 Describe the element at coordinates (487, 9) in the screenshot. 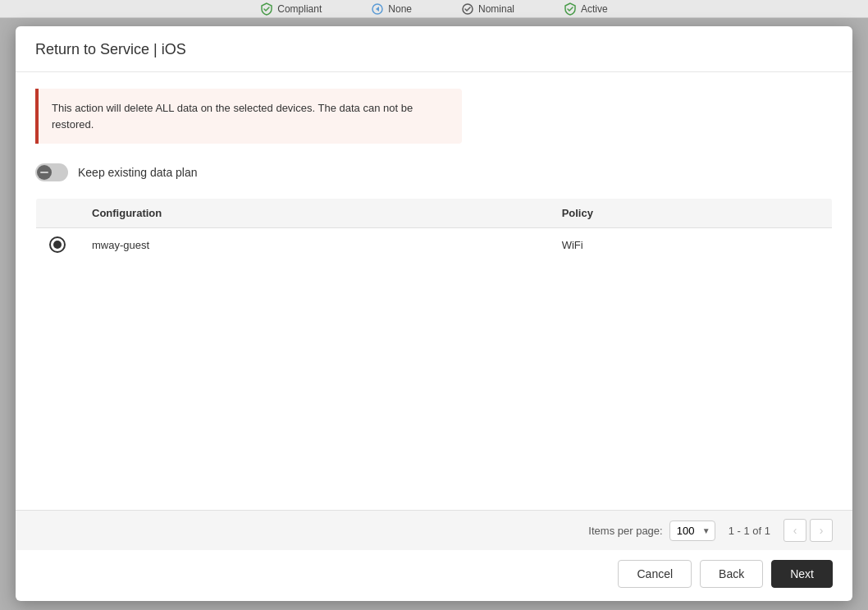

I see `status-nominal: Nominal` at that location.